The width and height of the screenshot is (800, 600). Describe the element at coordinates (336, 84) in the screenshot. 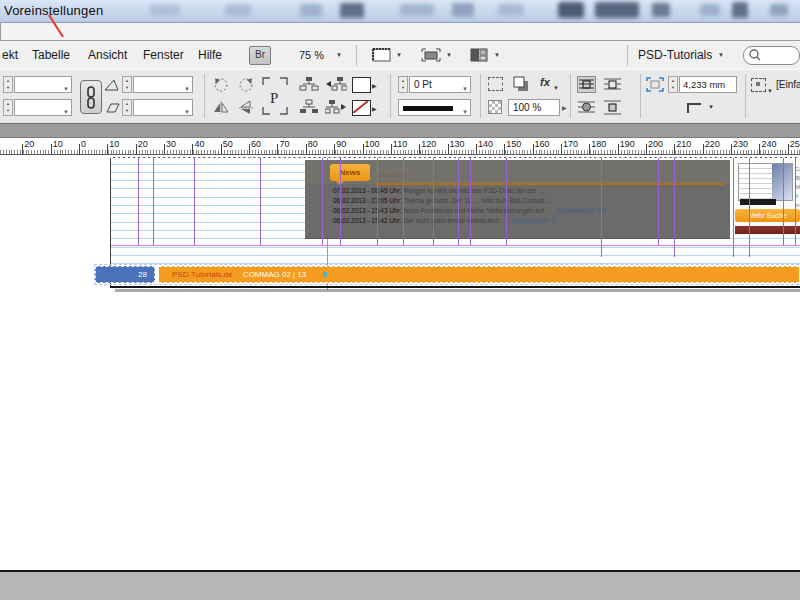

I see `select-previous-object-icon` at that location.